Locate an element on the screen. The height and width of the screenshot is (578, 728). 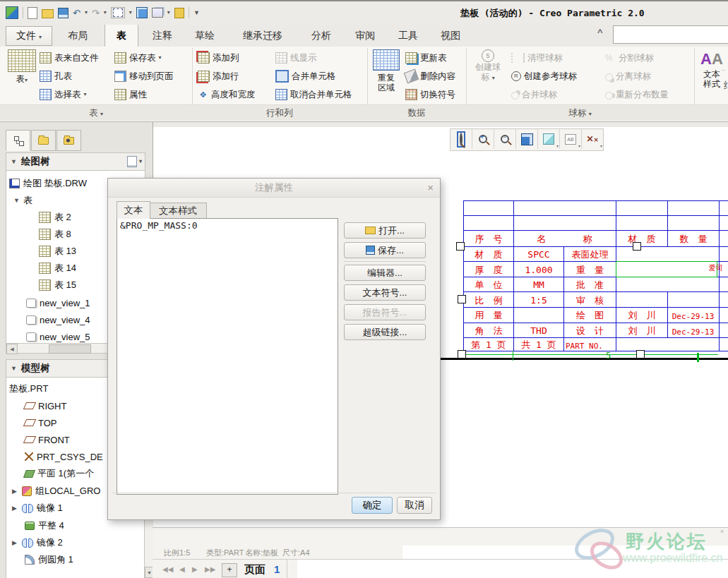
cell-thickness-label: 厚 度 is located at coordinates (489, 270).